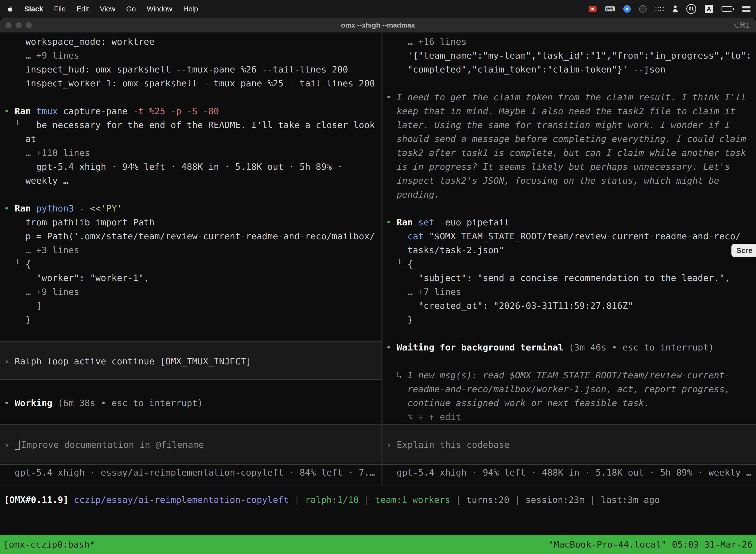  I want to click on terminal-text: "completed","claim_token":"claim-token"}…, so click(526, 69).